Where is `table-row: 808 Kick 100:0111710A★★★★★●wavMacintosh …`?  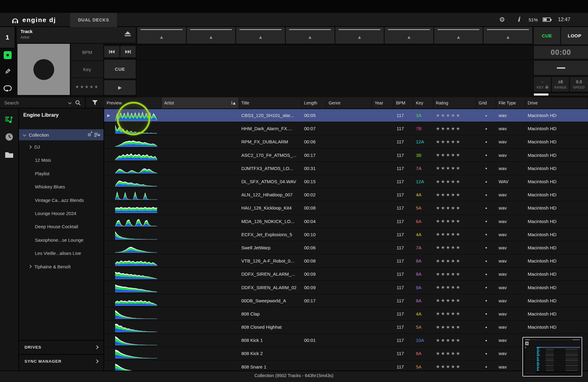 table-row: 808 Kick 100:0111710A★★★★★●wavMacintosh … is located at coordinates (346, 340).